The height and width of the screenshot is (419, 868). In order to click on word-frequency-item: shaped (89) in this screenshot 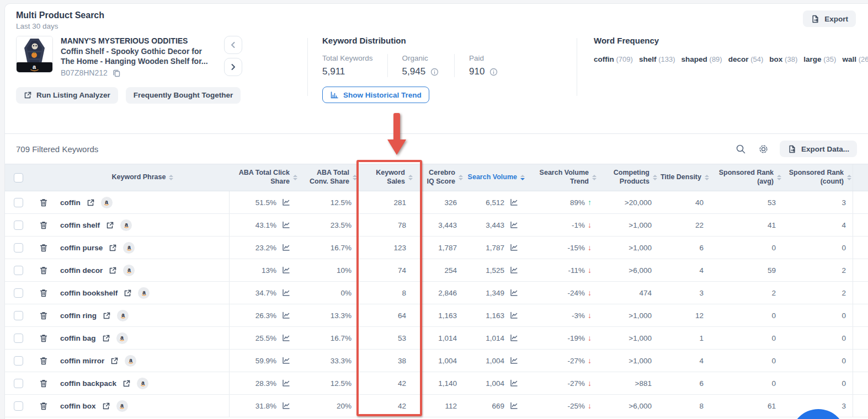, I will do `click(702, 60)`.